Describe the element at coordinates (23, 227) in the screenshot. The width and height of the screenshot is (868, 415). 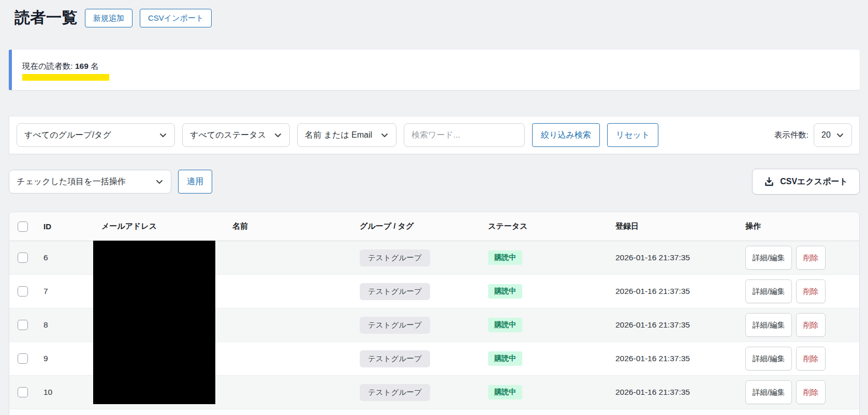
I see `select-all-checkbox` at that location.